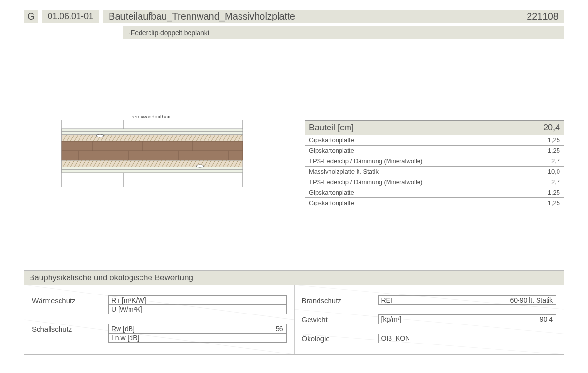  Describe the element at coordinates (197, 300) in the screenshot. I see `waermeschutz-field: Rᴛ [m²K/W]` at that location.